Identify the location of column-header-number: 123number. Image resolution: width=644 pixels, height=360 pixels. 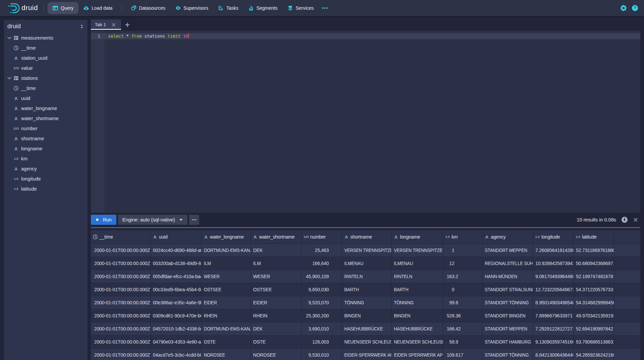
(322, 237).